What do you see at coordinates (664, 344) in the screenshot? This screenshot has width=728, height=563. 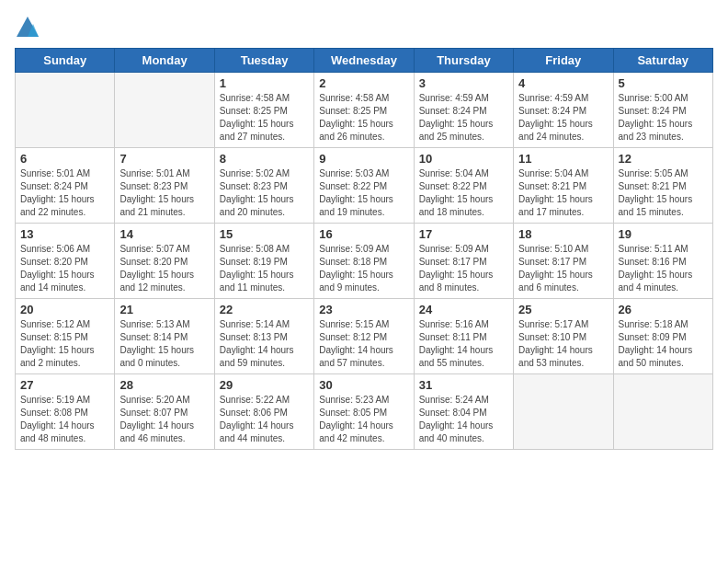 I see `day-info: Sunrise: 5:18 AMSunset: 8:09 PMDaylight:…` at bounding box center [664, 344].